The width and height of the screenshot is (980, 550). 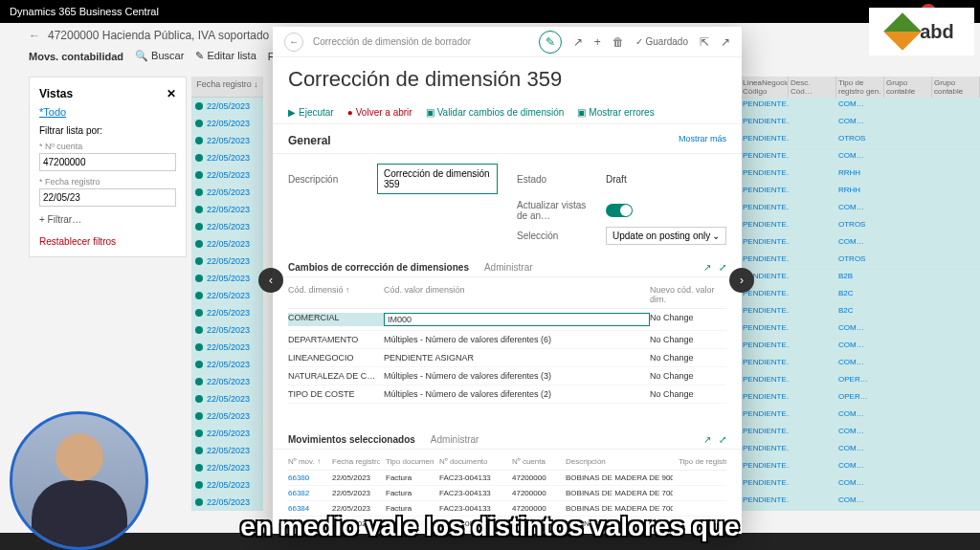 What do you see at coordinates (149, 35) in the screenshot?
I see `breadcrumb: ← 47200000 Hacienda Pública, IVA soporta…` at bounding box center [149, 35].